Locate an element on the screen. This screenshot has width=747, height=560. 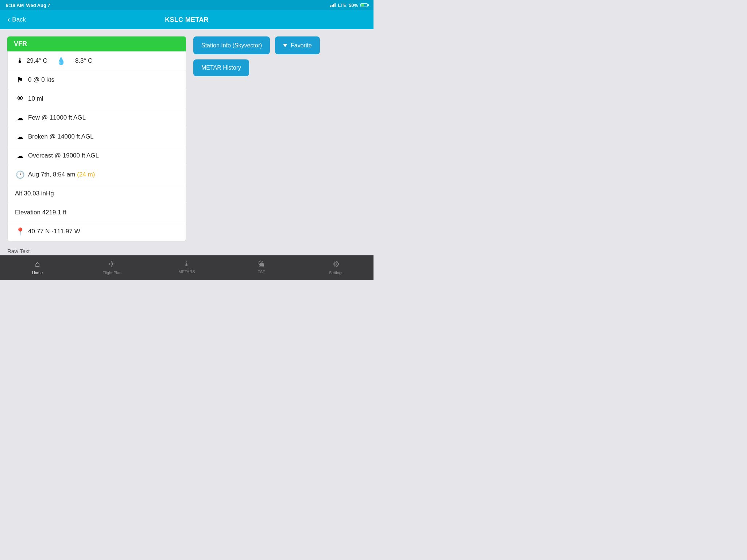
tab-flight-plan: ✈ Flight Plan is located at coordinates (112, 268).